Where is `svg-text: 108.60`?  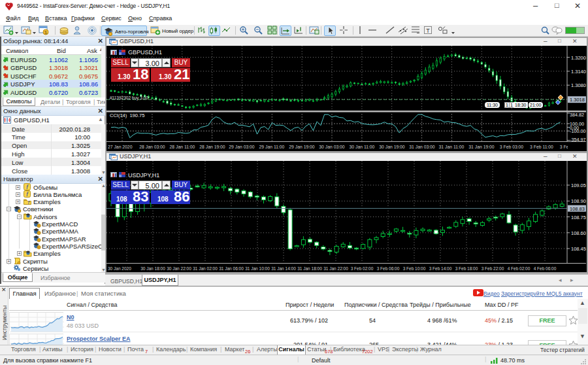
svg-text: 108.60 is located at coordinates (579, 233).